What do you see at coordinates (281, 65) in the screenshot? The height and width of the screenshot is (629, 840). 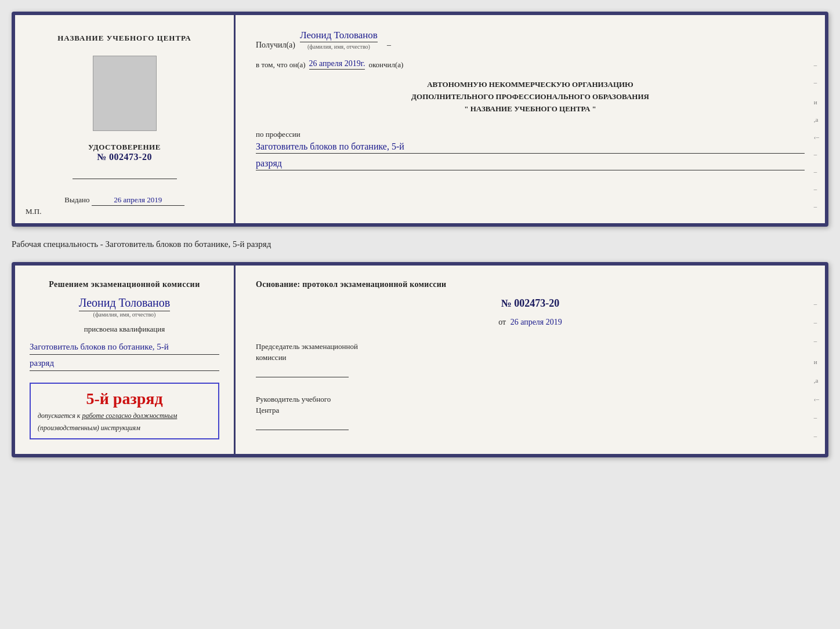 I see `certify-prefix: в том, что он(а)` at bounding box center [281, 65].